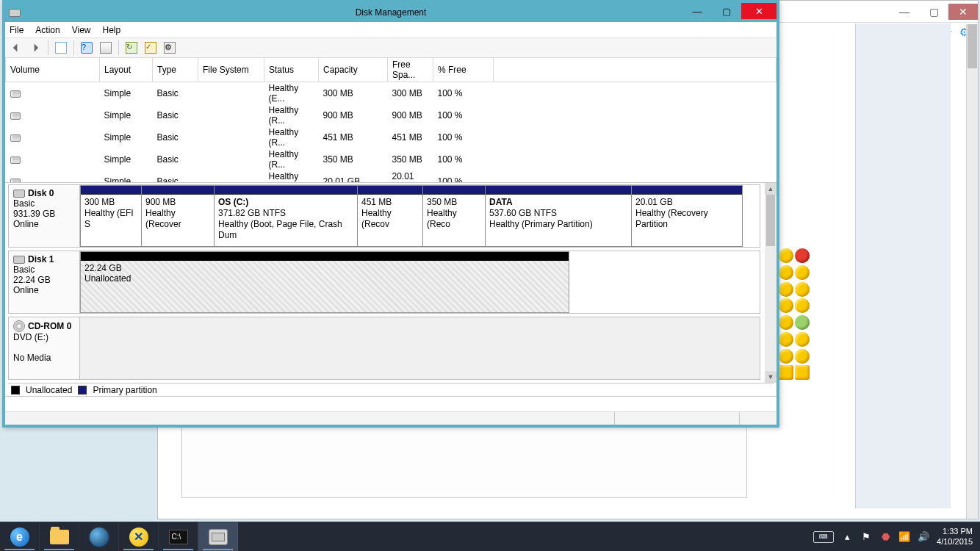 This screenshot has width=980, height=551. What do you see at coordinates (60, 537) in the screenshot?
I see `taskbar-explorer` at bounding box center [60, 537].